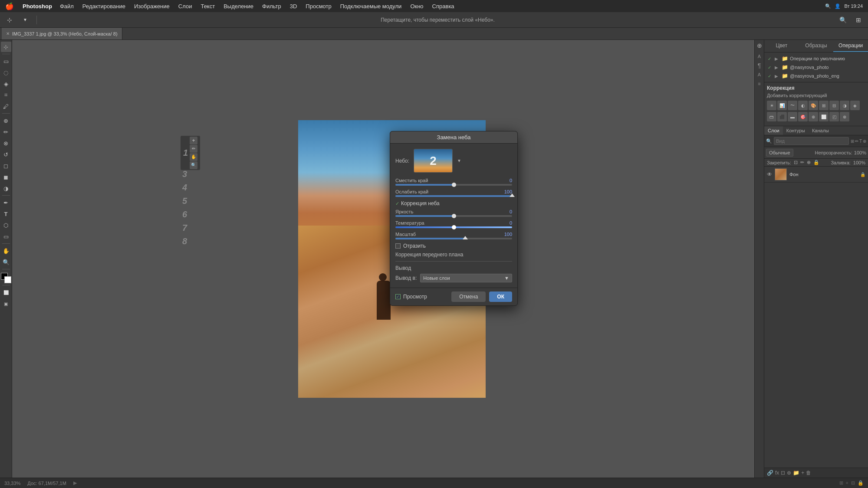  Describe the element at coordinates (834, 117) in the screenshot. I see `corr-grad2: ◰` at that location.